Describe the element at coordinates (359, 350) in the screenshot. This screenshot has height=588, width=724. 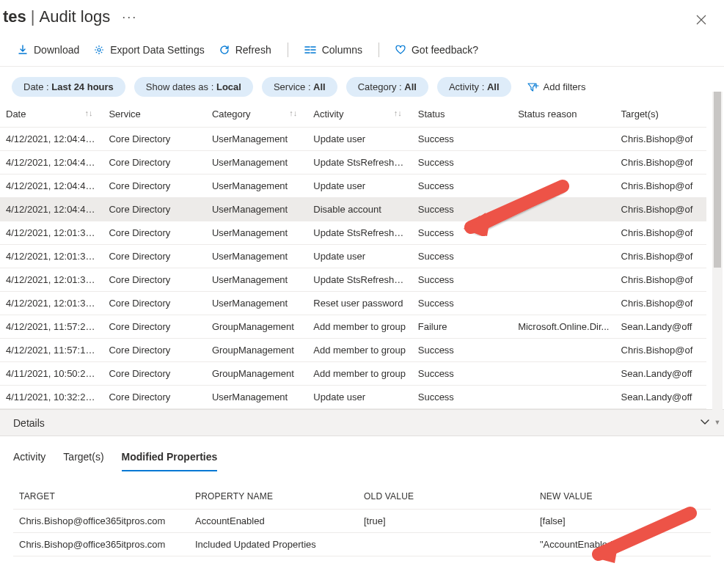
I see `cell-activity: Add member to group` at that location.